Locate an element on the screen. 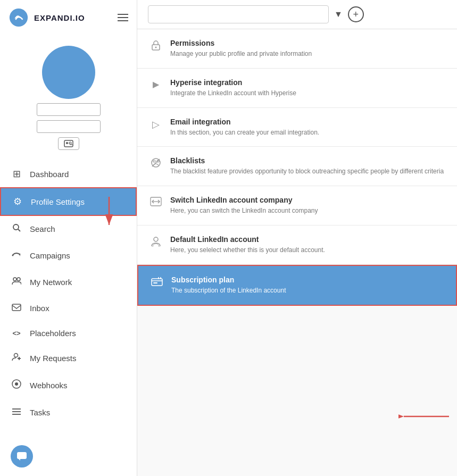  chat-button is located at coordinates (22, 456).